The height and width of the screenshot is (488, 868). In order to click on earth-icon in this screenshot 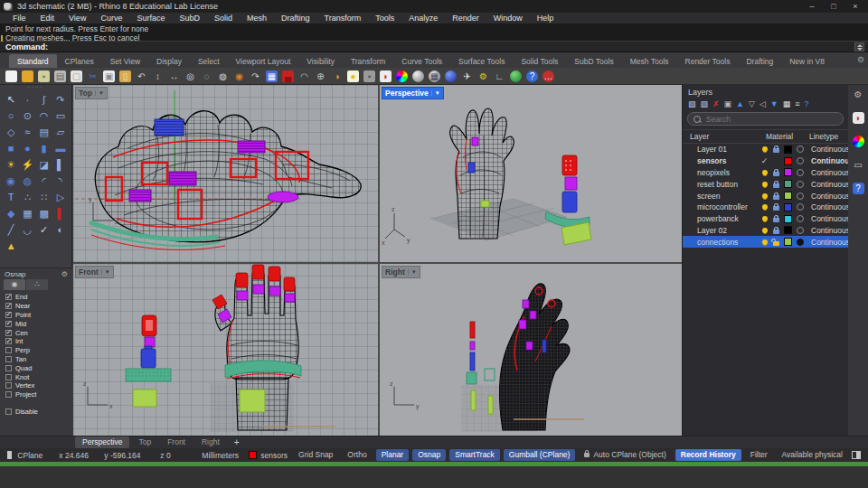, I will do `click(515, 76)`.